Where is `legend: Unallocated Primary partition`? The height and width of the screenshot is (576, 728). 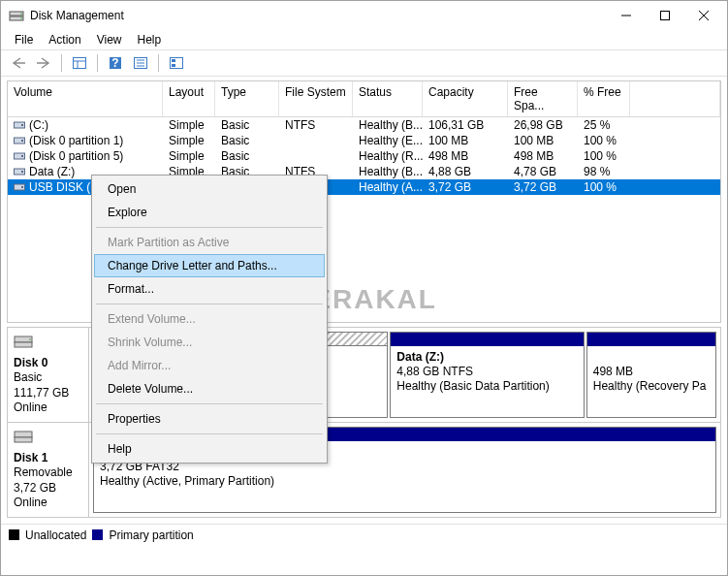 legend: Unallocated Primary partition is located at coordinates (364, 535).